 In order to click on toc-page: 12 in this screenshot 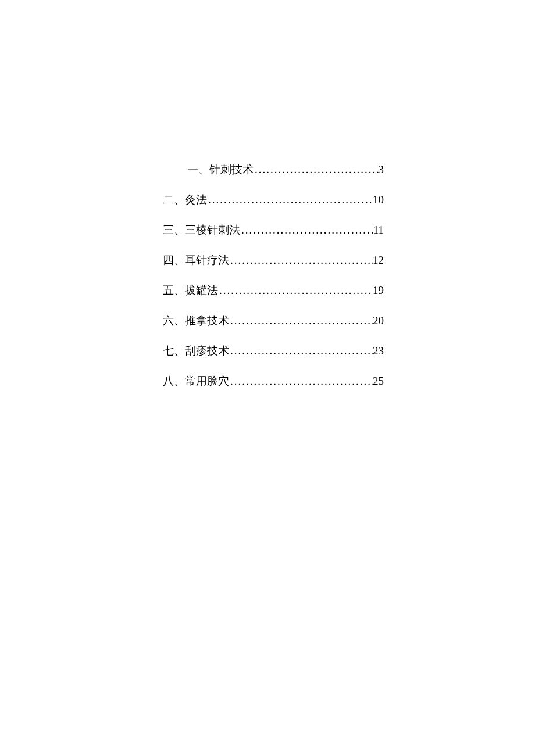, I will do `click(378, 260)`.